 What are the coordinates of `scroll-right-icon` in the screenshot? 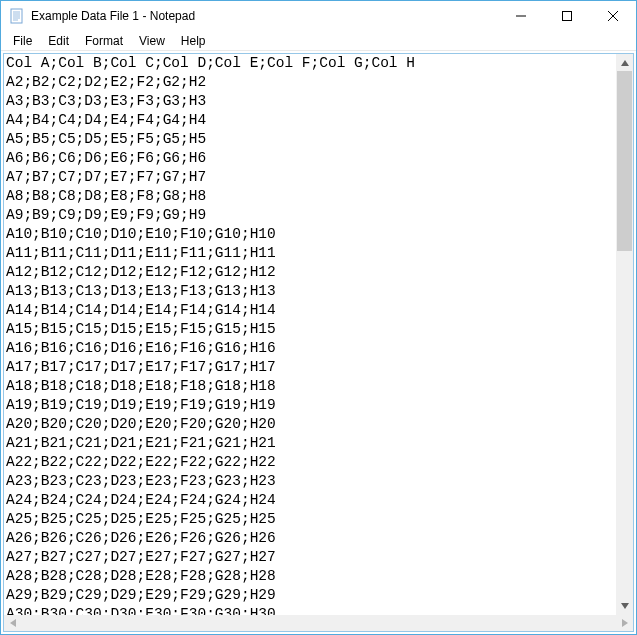 It's located at (624, 623).